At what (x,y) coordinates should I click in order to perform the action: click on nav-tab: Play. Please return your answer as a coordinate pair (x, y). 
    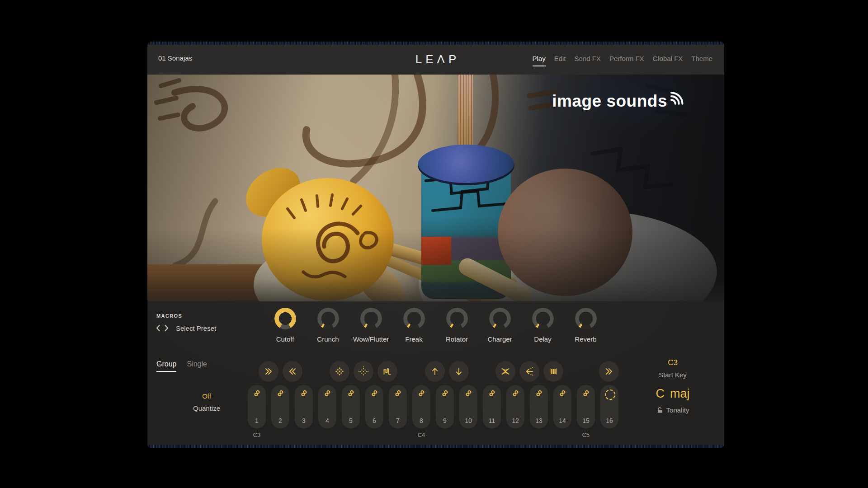
    Looking at the image, I should click on (539, 59).